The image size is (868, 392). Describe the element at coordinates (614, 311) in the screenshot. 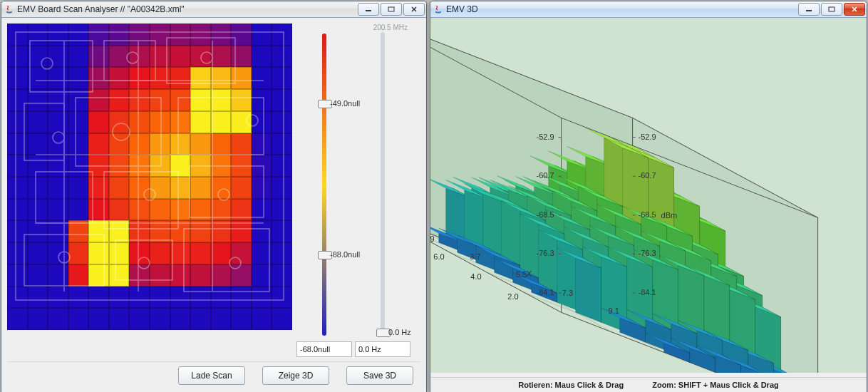

I see `svg-text: 9.1` at that location.